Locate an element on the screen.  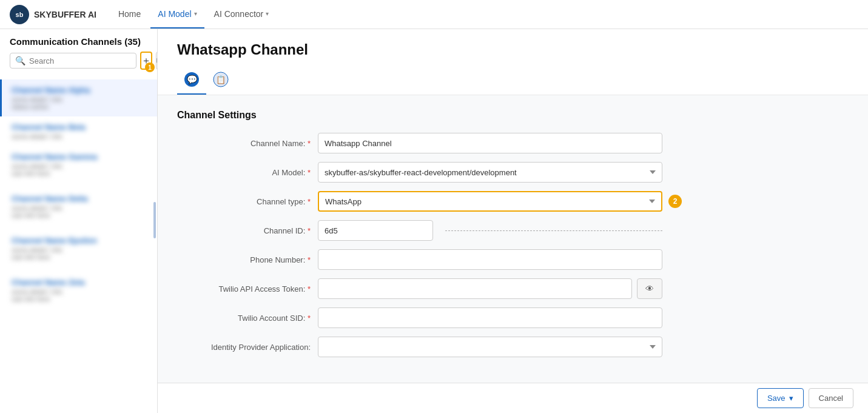
channel-type-label: Channel type: * is located at coordinates (244, 201).